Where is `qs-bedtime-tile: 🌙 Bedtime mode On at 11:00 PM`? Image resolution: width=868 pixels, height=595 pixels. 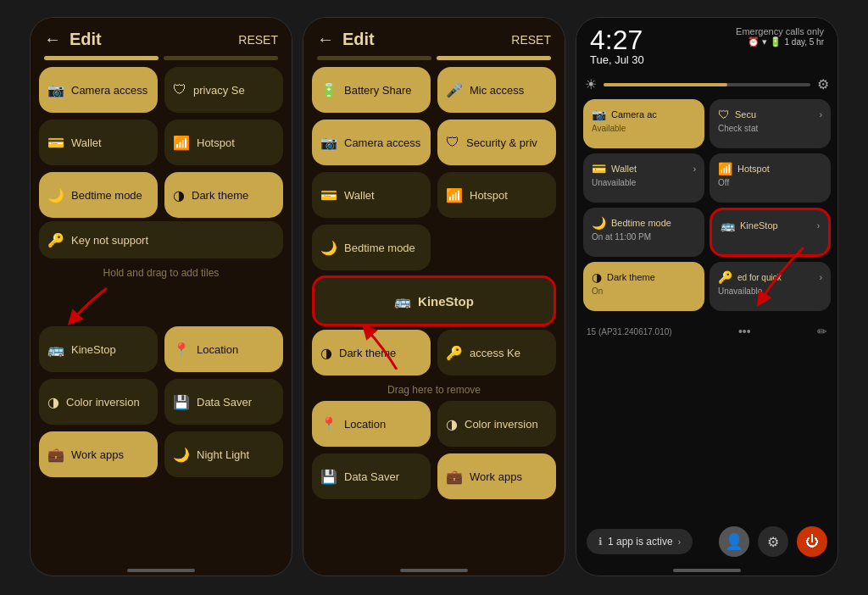
qs-bedtime-tile: 🌙 Bedtime mode On at 11:00 PM is located at coordinates (644, 232).